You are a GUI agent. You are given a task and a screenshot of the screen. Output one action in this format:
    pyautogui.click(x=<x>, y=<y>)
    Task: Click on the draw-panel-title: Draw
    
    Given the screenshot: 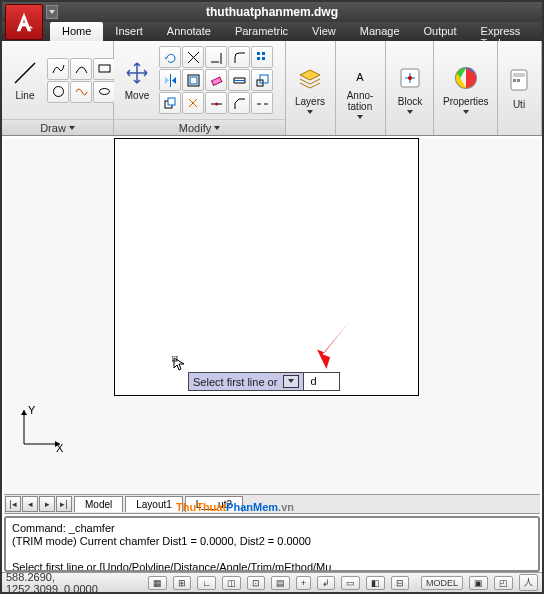 What is the action you would take?
    pyautogui.click(x=58, y=127)
    